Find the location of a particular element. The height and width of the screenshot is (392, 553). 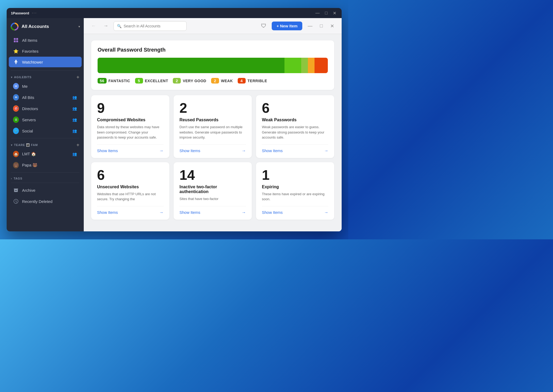

inactive-2fa-link-label: Show Items is located at coordinates (190, 212).